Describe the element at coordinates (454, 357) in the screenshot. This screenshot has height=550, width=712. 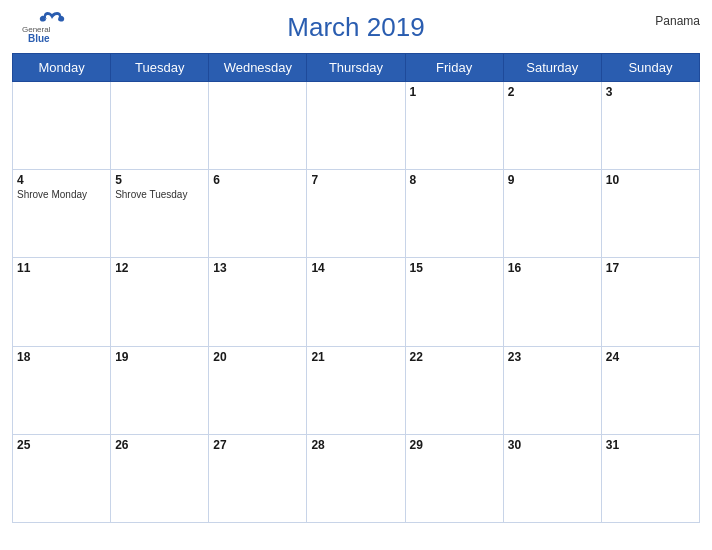
I see `day-number: 22` at that location.